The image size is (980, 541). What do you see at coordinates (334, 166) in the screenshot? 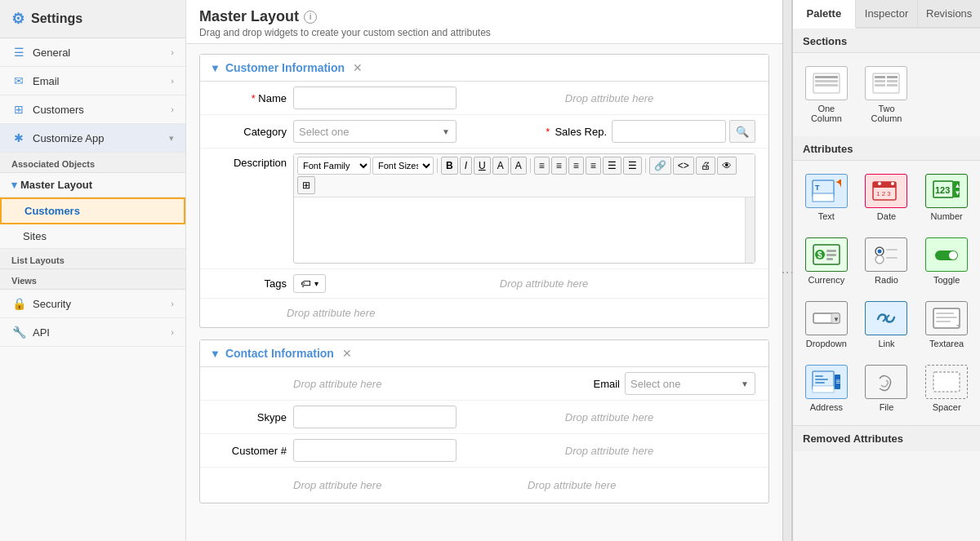
I see `font-family-select: Font Family` at bounding box center [334, 166].